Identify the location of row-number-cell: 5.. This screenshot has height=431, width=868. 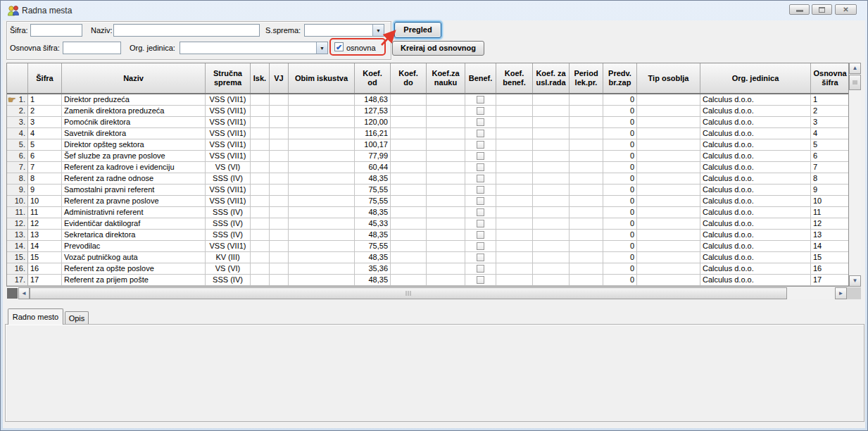
(18, 145).